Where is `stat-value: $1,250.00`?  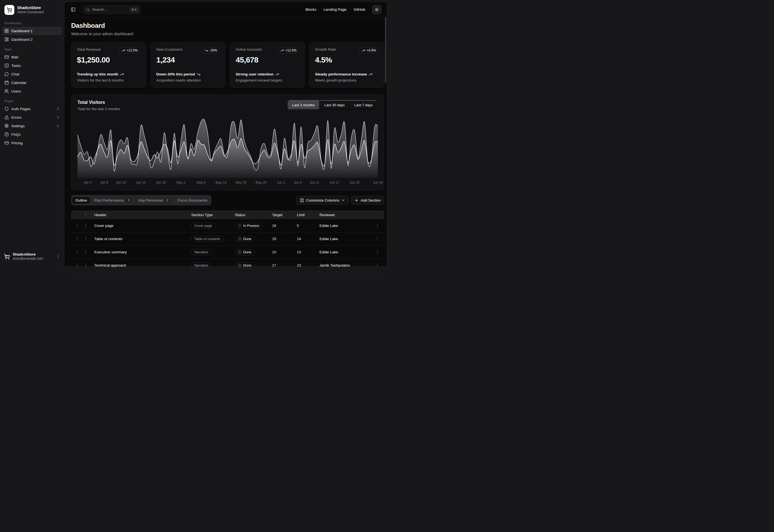
stat-value: $1,250.00 is located at coordinates (109, 60).